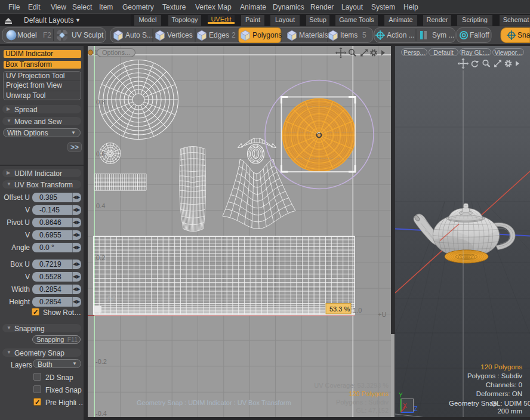 The height and width of the screenshot is (420, 530). What do you see at coordinates (100, 102) in the screenshot?
I see `svg-text: 0.8` at bounding box center [100, 102].